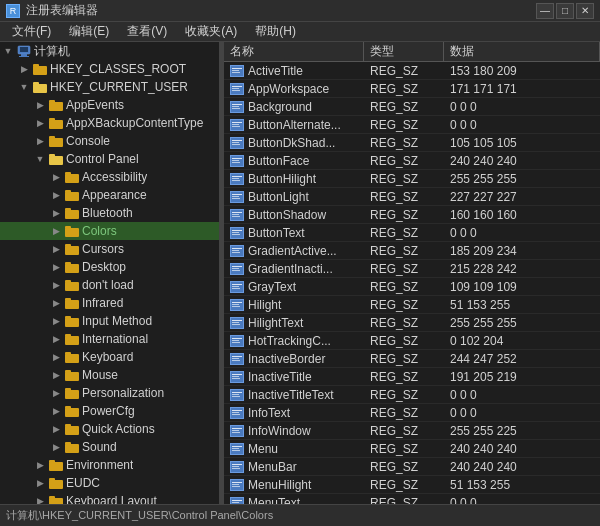 The width and height of the screenshot is (600, 526). I want to click on tree-item-eudc: ▶ EUDC, so click(110, 483).